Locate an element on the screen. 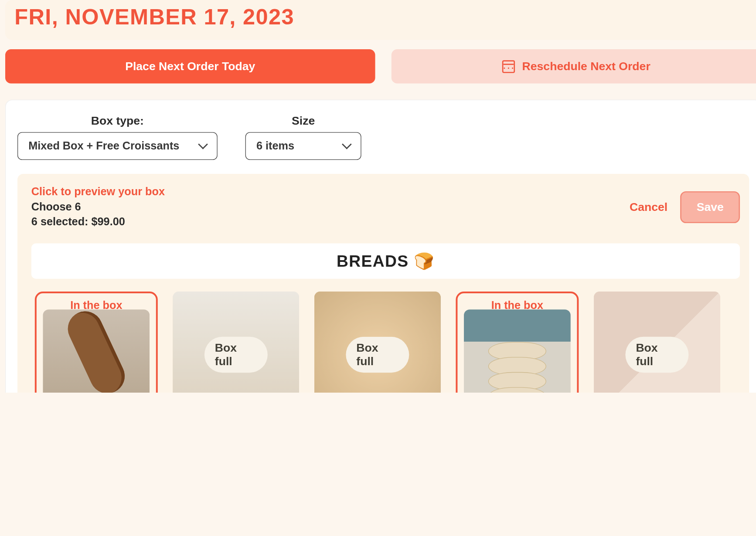 This screenshot has height=536, width=756. product-card: In the box i - 1 + English Muffins (4-pa… is located at coordinates (517, 342).